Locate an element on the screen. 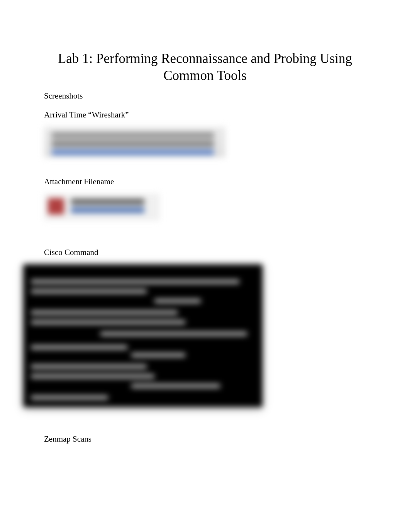  screenshots-heading: Screenshots is located at coordinates (215, 96).